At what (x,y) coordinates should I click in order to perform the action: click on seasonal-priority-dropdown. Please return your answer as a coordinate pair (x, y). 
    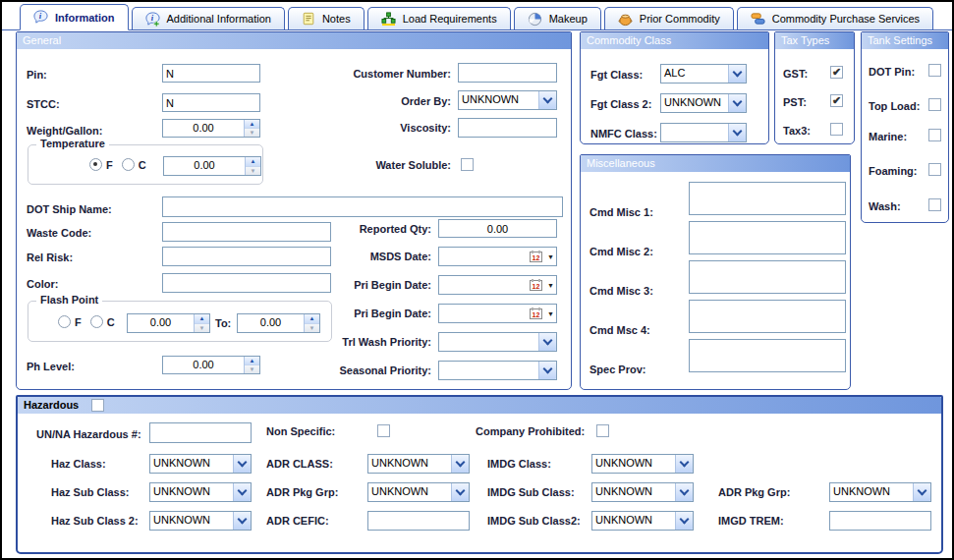
    Looking at the image, I should click on (497, 370).